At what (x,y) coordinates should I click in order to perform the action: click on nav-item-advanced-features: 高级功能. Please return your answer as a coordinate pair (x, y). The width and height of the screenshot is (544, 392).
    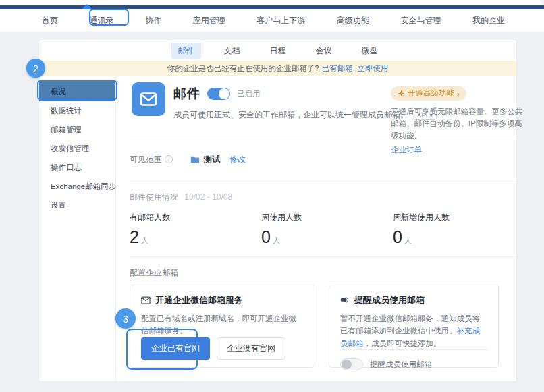
    Looking at the image, I should click on (353, 20).